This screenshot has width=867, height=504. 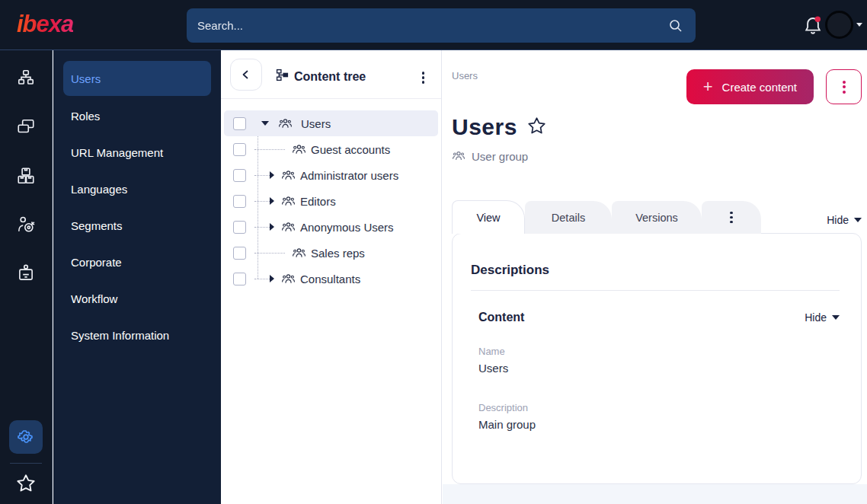 I want to click on tree-item-label: Users, so click(x=315, y=123).